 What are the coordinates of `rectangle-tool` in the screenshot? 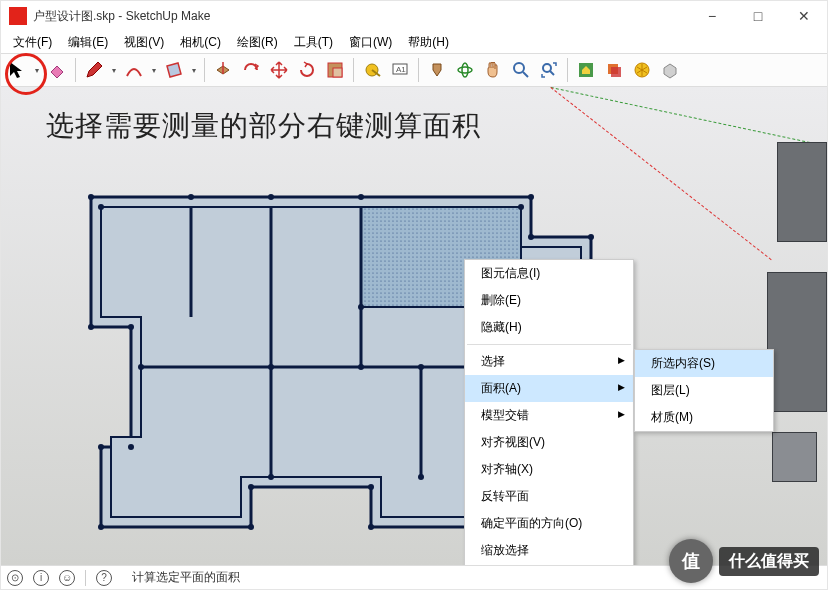 It's located at (174, 70).